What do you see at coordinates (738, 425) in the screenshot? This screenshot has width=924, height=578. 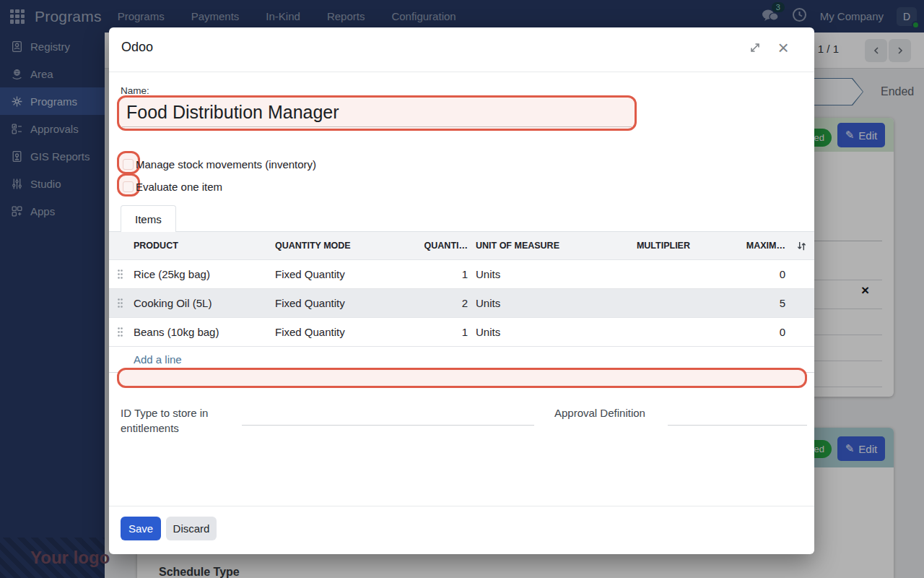 I see `approval-definition-input` at bounding box center [738, 425].